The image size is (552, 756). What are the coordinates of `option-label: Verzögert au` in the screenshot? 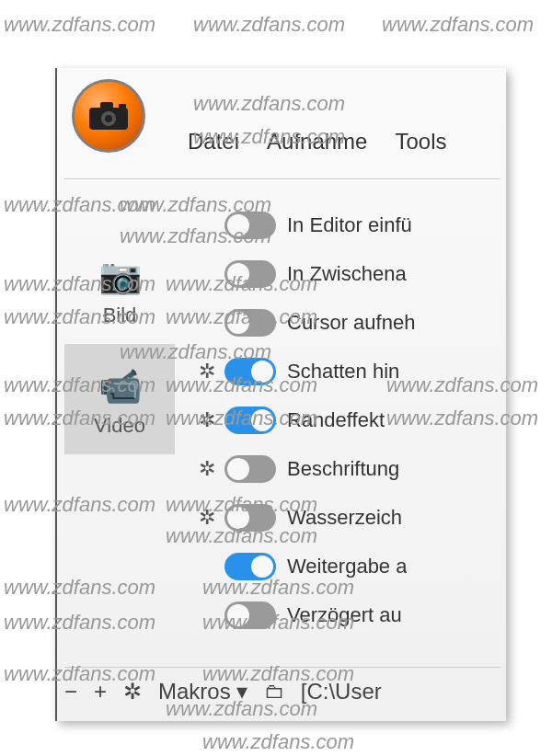 It's located at (344, 615).